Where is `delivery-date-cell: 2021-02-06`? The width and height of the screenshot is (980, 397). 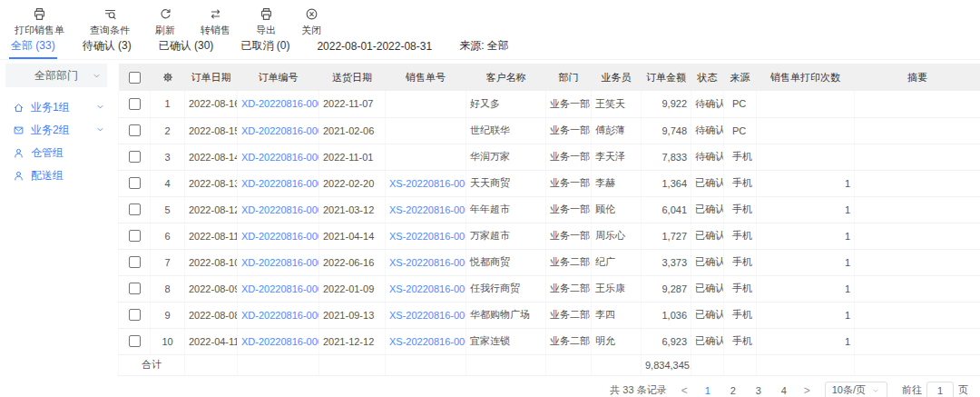
delivery-date-cell: 2021-02-06 is located at coordinates (352, 131).